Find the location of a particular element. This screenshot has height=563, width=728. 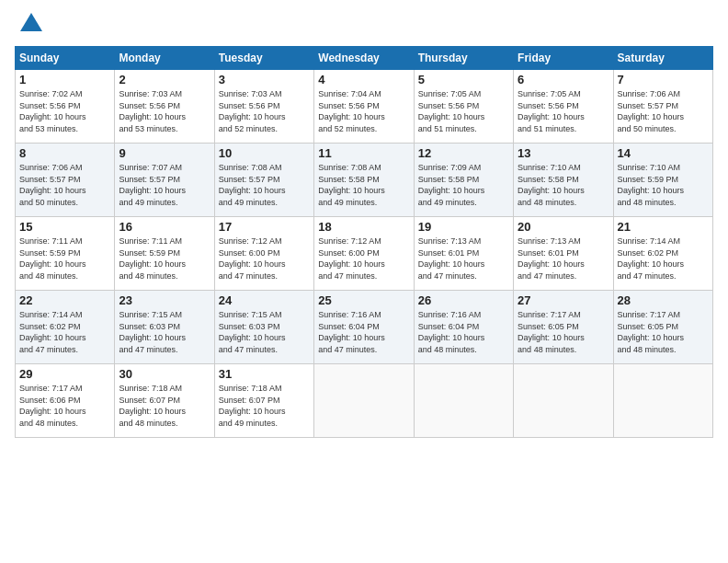

day-detail: Sunrise: 7:09 AMSunset: 5:58 PMDaylight:… is located at coordinates (463, 185).